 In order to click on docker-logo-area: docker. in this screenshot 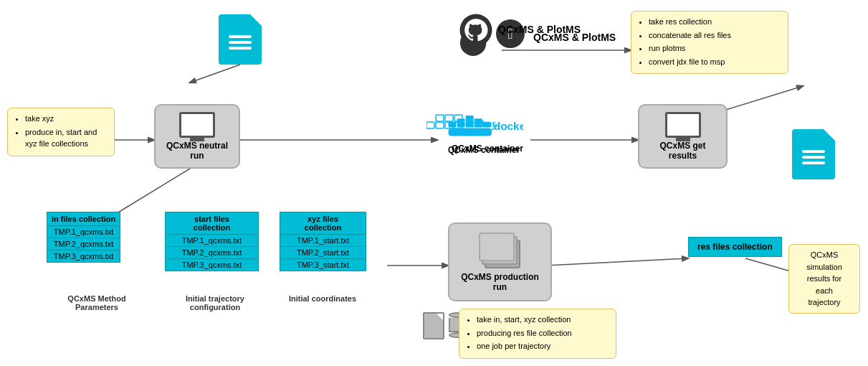, I will do `click(473, 125)`.